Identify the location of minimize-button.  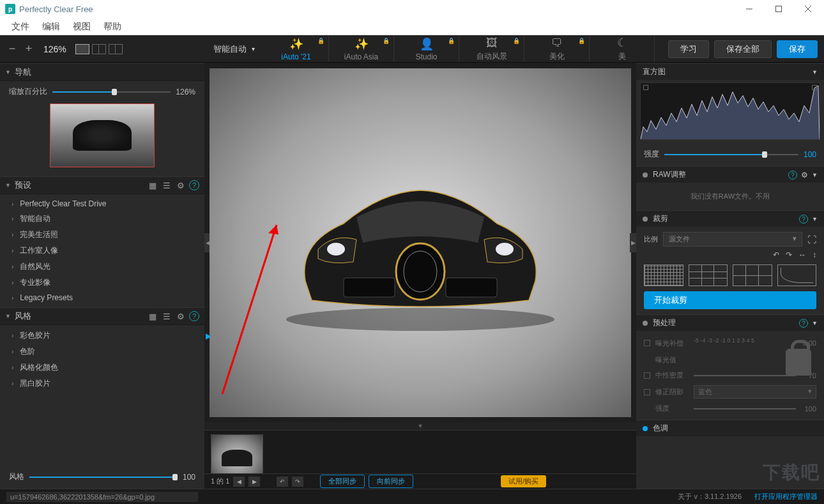
(749, 9).